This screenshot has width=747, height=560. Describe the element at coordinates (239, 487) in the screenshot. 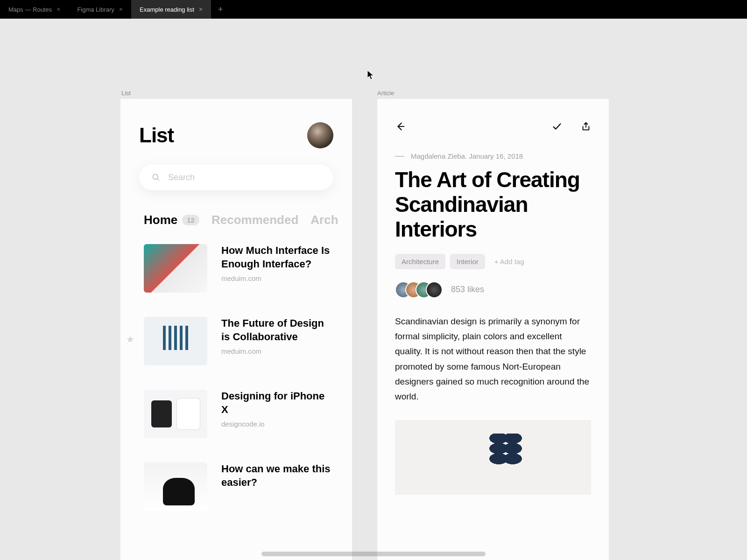

I see `list-item: How can we make this easier?` at that location.